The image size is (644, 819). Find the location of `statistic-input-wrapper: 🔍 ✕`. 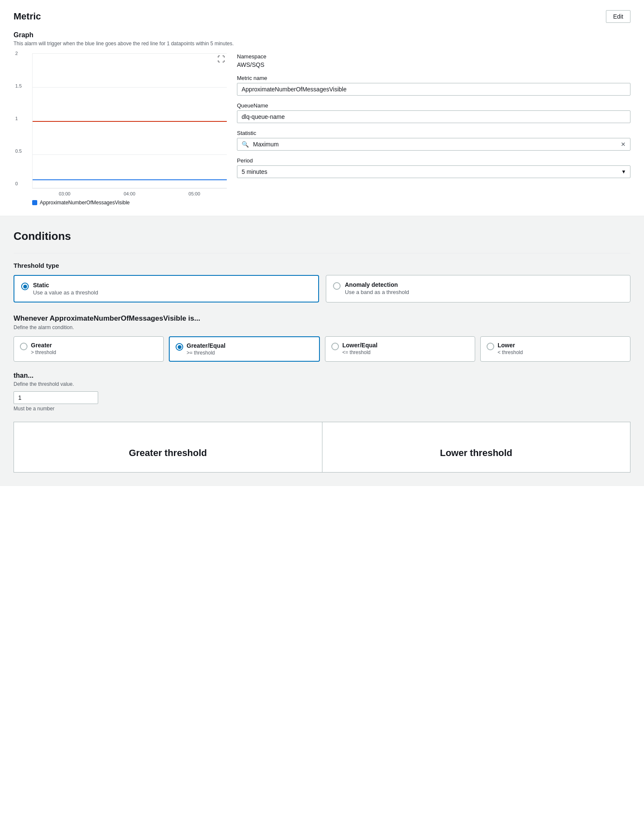

statistic-input-wrapper: 🔍 ✕ is located at coordinates (434, 144).